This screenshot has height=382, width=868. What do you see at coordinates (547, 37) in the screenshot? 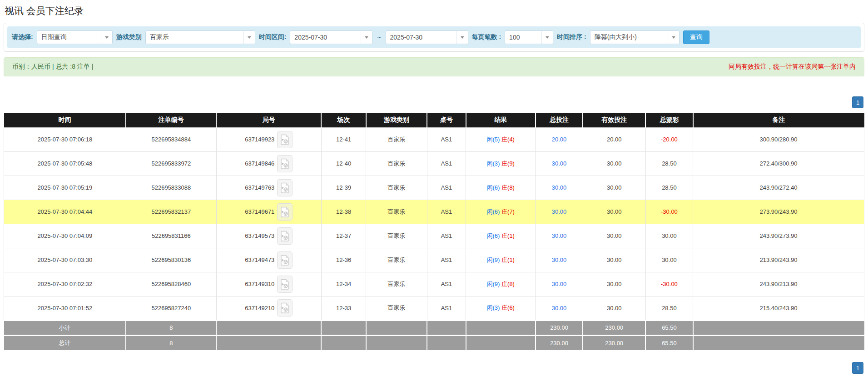
I see `page-size-dropdown-arrow` at bounding box center [547, 37].